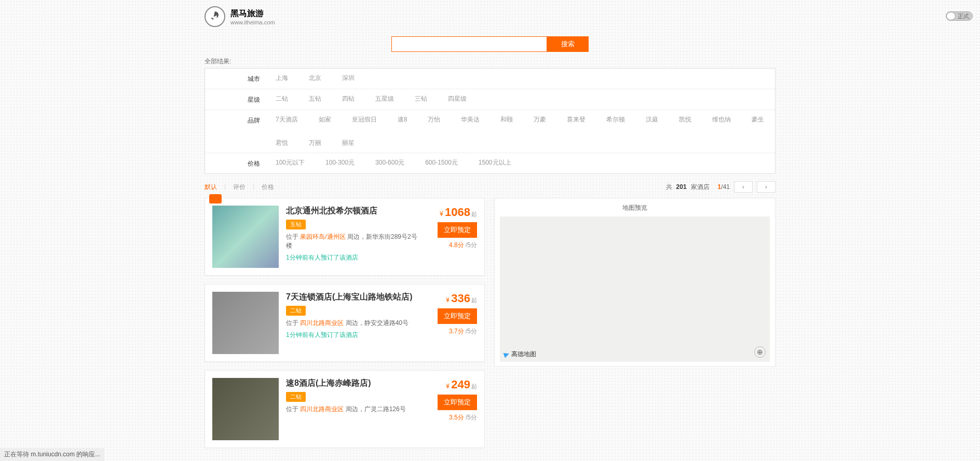  Describe the element at coordinates (354, 409) in the screenshot. I see `hotel-location: 位于 四川北路商业区 周边，广灵二路126号` at that location.